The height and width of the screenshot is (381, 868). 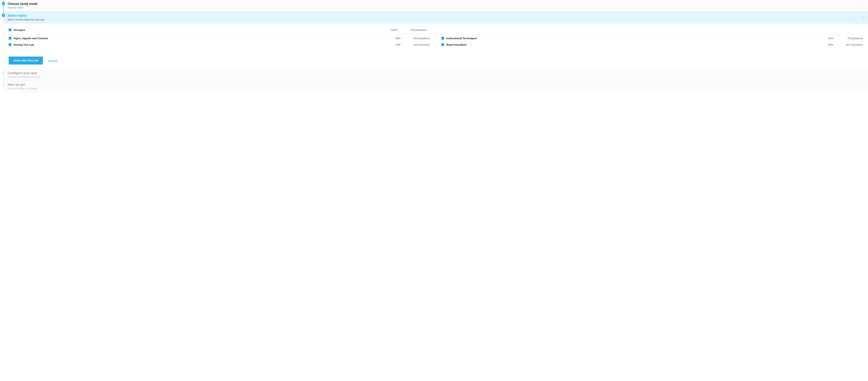 What do you see at coordinates (436, 59) in the screenshot?
I see `step-2-actions: SAVE AND FOLLOW Go back` at bounding box center [436, 59].